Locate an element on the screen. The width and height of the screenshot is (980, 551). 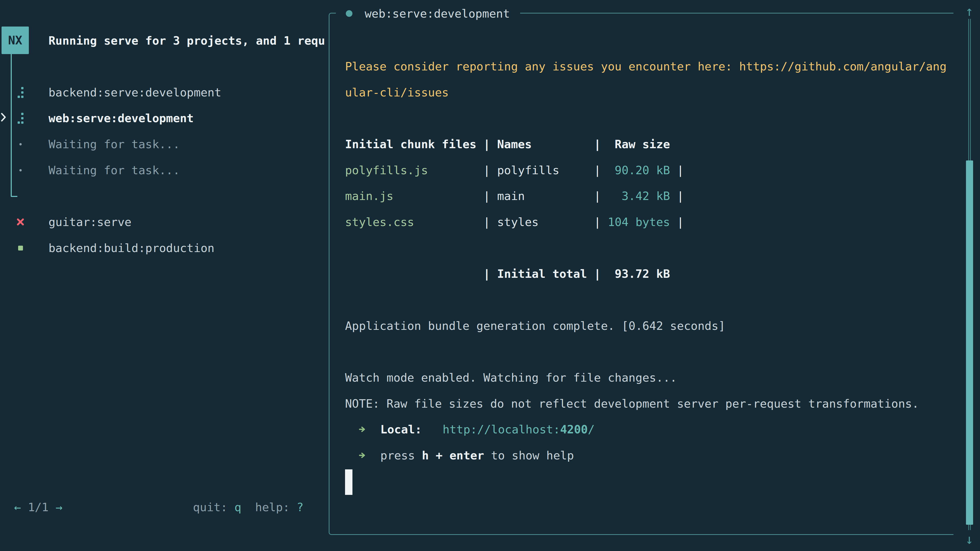
scrollbar-thumb is located at coordinates (969, 343).